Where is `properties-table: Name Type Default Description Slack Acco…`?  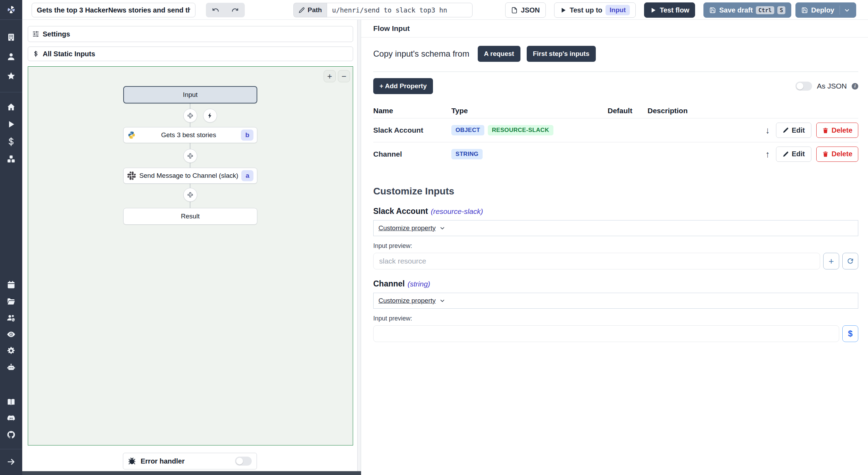 properties-table: Name Type Default Description Slack Acco… is located at coordinates (616, 134).